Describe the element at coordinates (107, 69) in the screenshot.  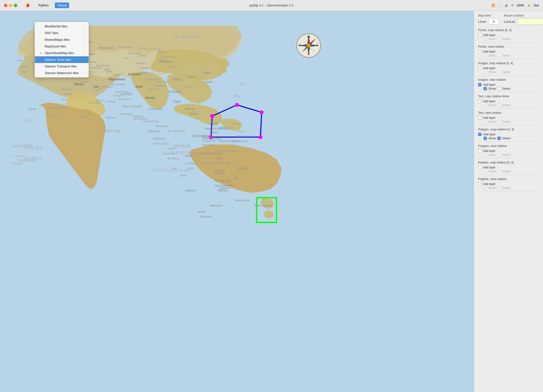
I see `svg-text: Jaipur` at that location.